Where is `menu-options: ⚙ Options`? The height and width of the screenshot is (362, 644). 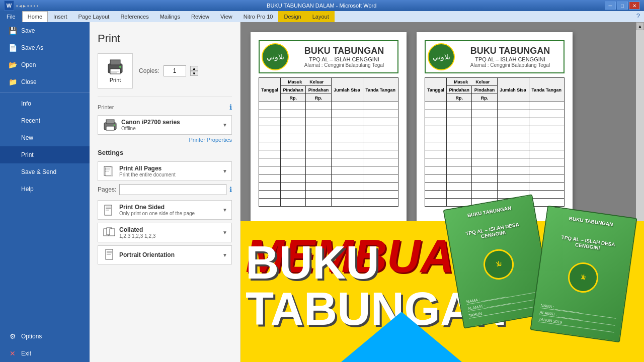
menu-options: ⚙ Options is located at coordinates (45, 336).